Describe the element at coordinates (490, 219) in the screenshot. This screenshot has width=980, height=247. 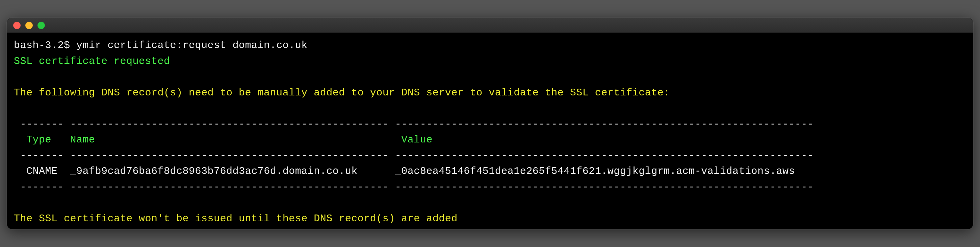
I see `output-footer: The SSL certificate won't be issued unti…` at that location.